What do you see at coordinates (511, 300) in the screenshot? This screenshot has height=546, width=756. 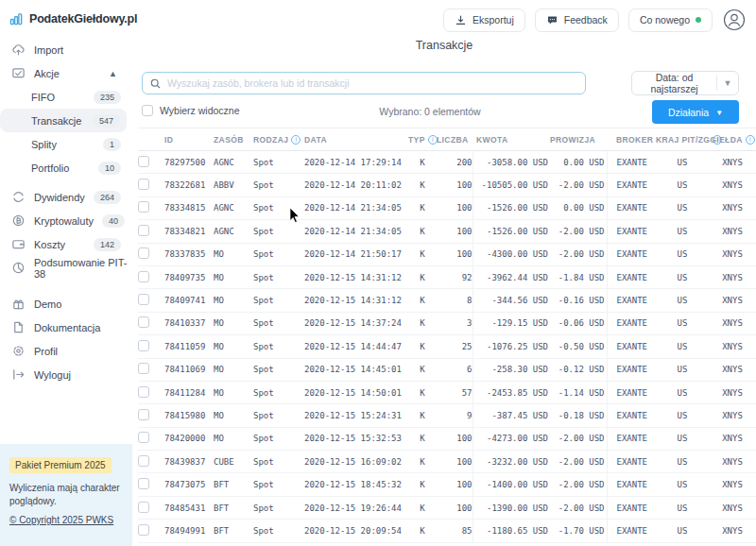 I see `cell-amount: -344.56 USD` at bounding box center [511, 300].